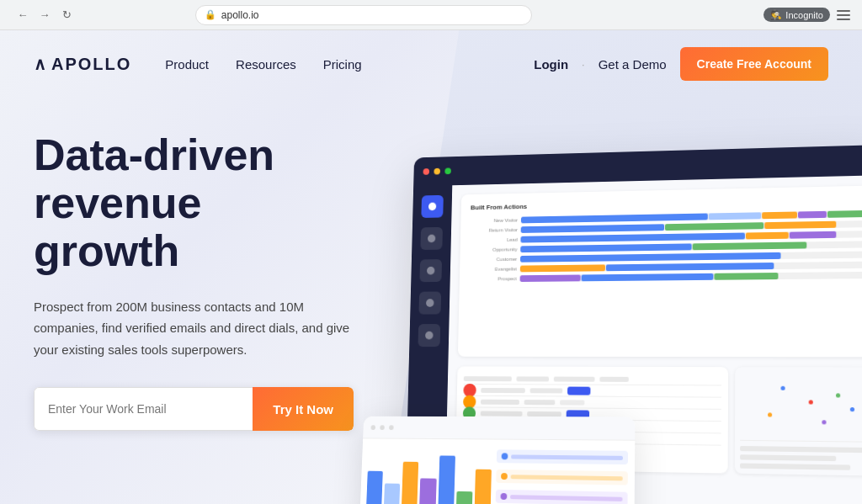  What do you see at coordinates (495, 220) in the screenshot?
I see `bar-label-1: New Visitor` at bounding box center [495, 220].